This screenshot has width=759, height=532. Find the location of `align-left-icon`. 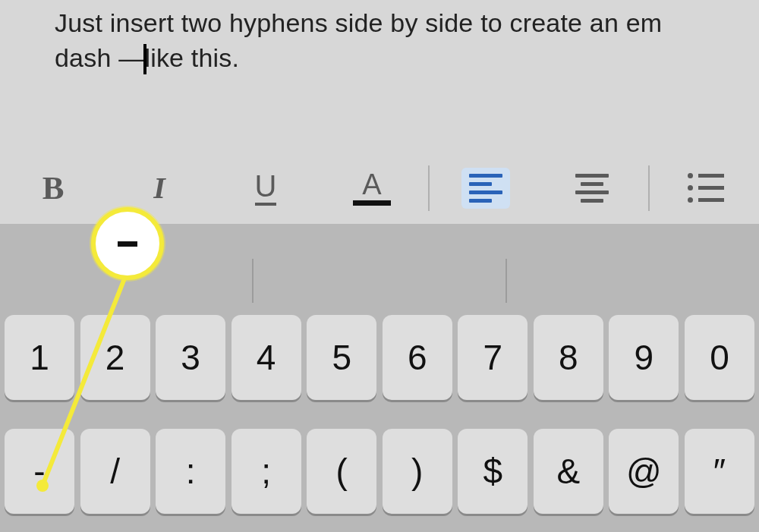

align-left-icon is located at coordinates (486, 188).